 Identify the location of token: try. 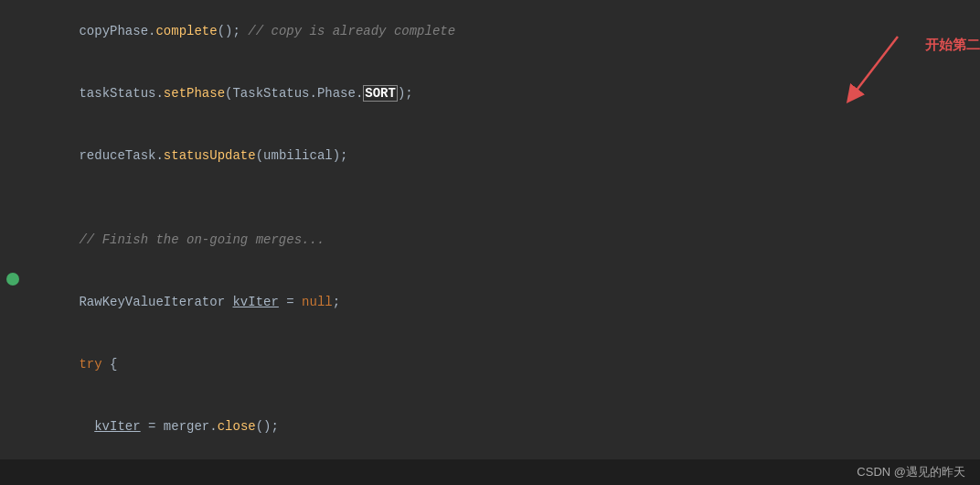
(90, 364).